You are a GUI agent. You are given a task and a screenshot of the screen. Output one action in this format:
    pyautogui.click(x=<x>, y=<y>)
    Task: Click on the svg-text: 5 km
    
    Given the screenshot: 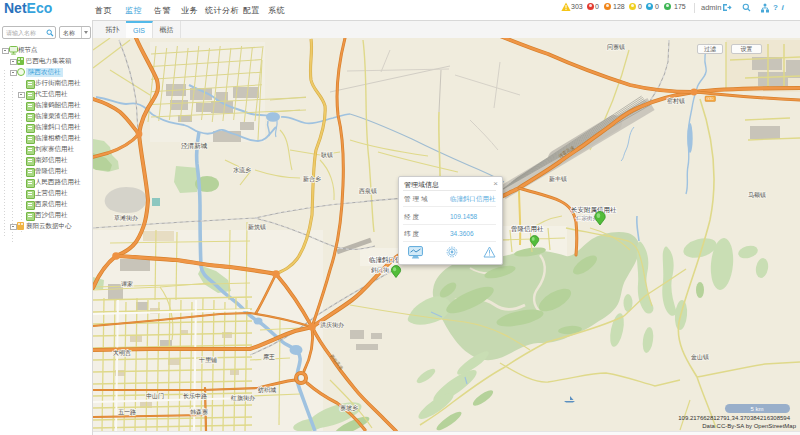 What is the action you would take?
    pyautogui.click(x=756, y=409)
    